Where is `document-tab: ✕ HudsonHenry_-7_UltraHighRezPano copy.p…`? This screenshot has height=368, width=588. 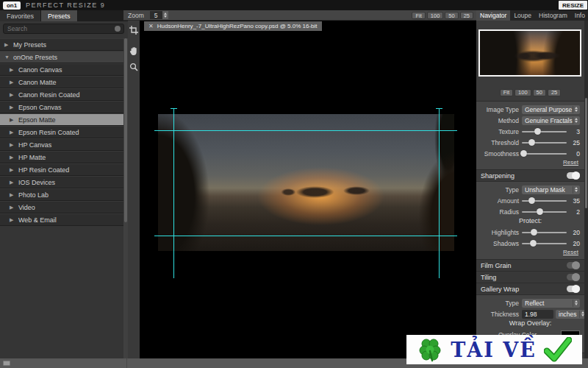
document-tab: ✕ HudsonHenry_-7_UltraHighRezPano copy.p… is located at coordinates (233, 26).